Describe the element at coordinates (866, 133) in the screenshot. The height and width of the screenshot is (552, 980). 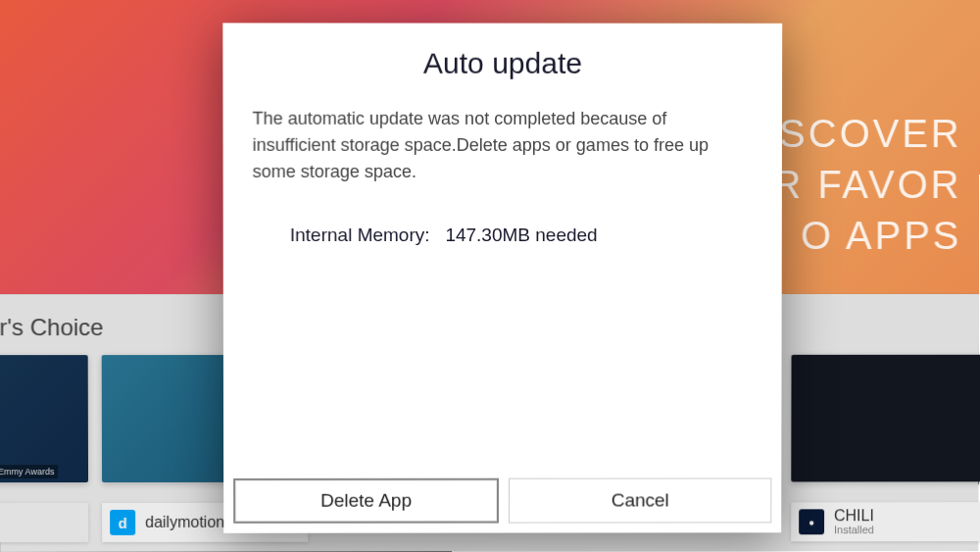
I see `hero-line: SCOVER` at that location.